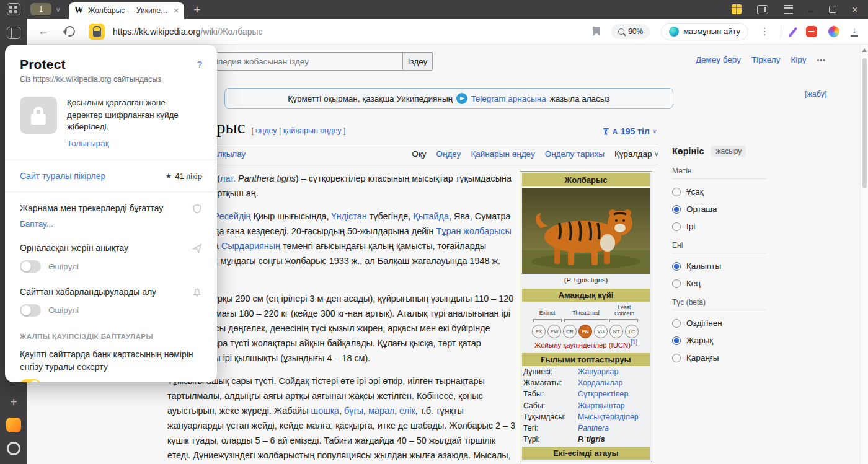  What do you see at coordinates (811, 10) in the screenshot?
I see `window-minimize-button: –` at bounding box center [811, 10].